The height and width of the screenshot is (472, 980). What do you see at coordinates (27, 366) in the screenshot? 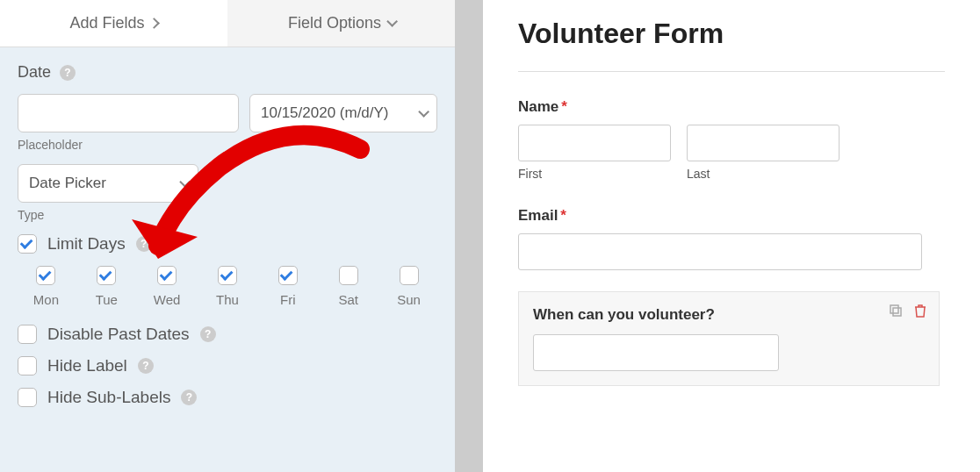
I see `hide-label-checkbox` at bounding box center [27, 366].